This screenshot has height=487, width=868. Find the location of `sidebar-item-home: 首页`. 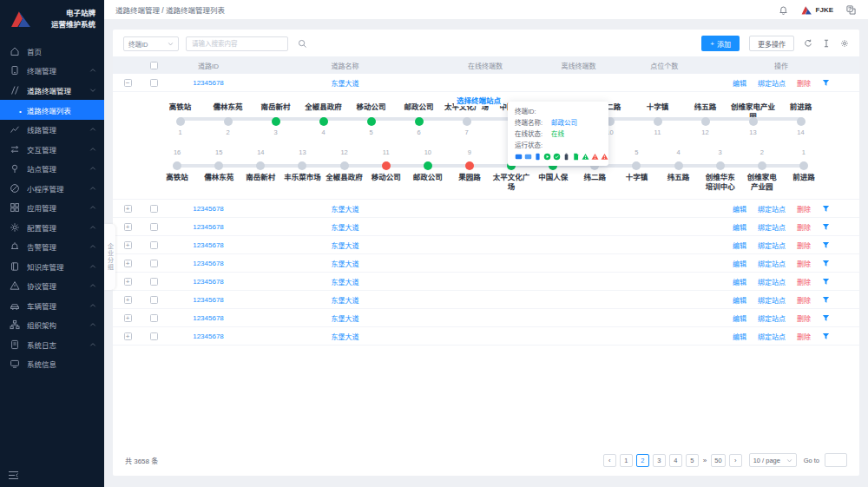

sidebar-item-home: 首页 is located at coordinates (52, 52).